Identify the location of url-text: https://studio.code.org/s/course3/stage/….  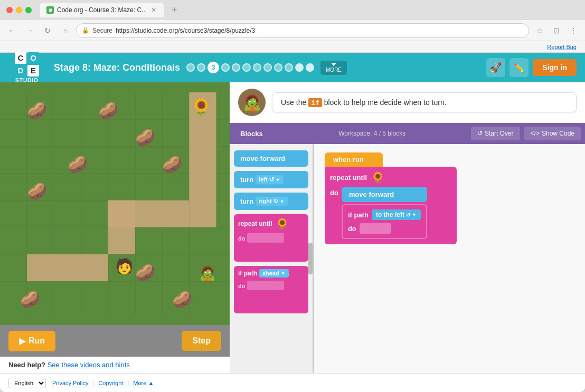
(319, 31).